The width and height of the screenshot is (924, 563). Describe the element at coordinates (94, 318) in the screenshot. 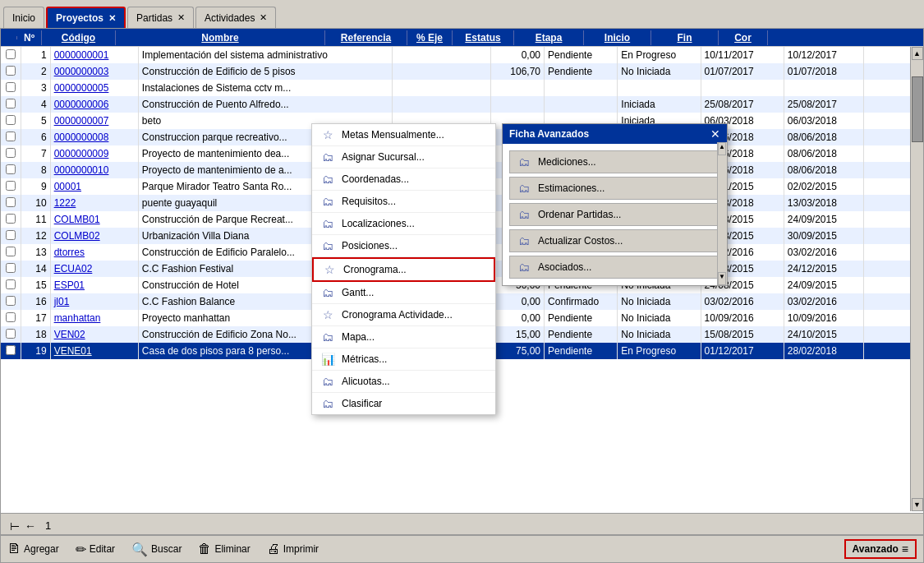

I see `row-code: manhattan` at that location.